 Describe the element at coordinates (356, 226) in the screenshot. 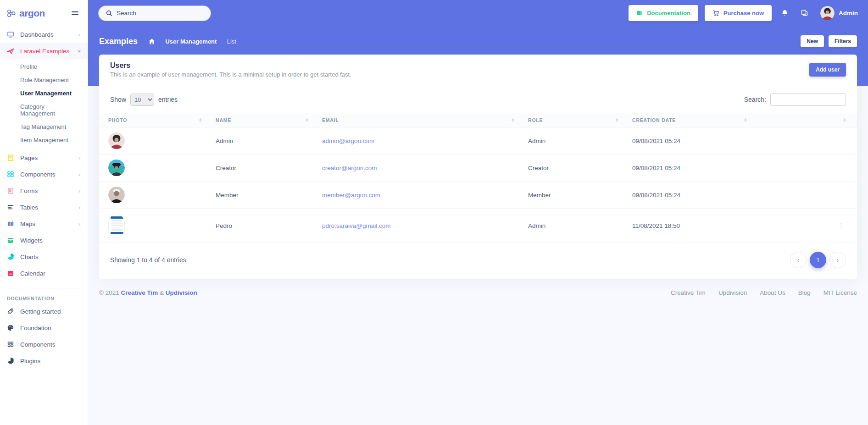

I see `email-link: pdro.saraiva@gmail.com` at that location.